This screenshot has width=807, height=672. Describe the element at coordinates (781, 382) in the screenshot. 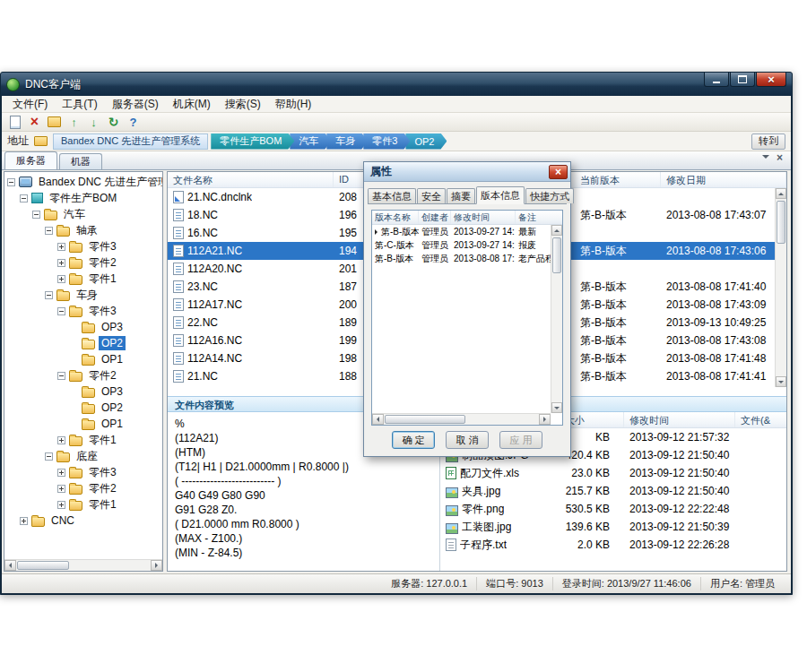

I see `scroll-down-icon` at that location.